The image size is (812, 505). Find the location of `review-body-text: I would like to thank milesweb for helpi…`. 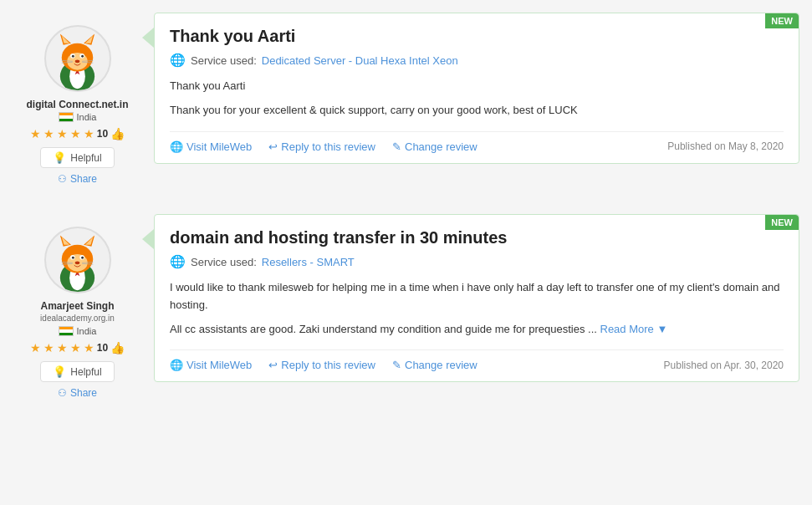

review-body-text: I would like to thank milesweb for helpi… is located at coordinates (477, 297).